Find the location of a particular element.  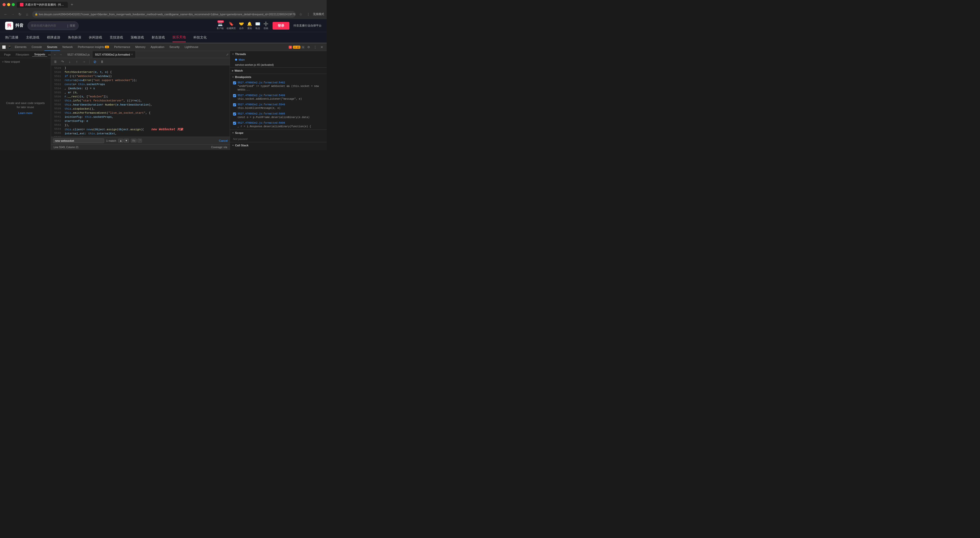

minimize-button is located at coordinates (9, 5).